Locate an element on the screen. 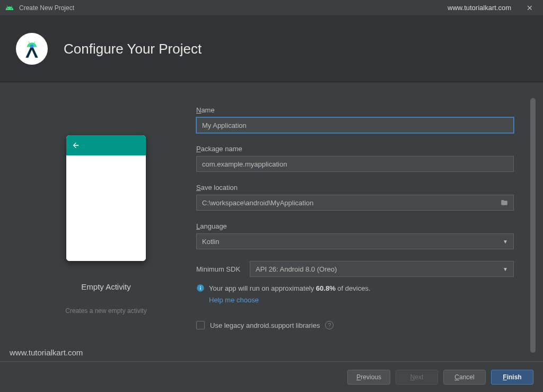 This screenshot has width=543, height=392. help-me-choose-link: Help me choose is located at coordinates (290, 300).